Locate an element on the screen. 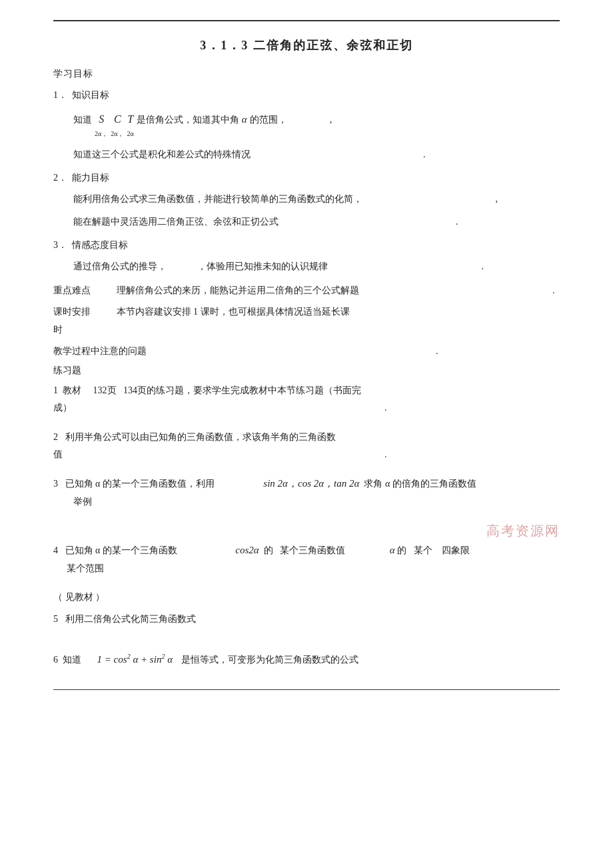 This screenshot has height=868, width=613. top-rule is located at coordinates (306, 21).